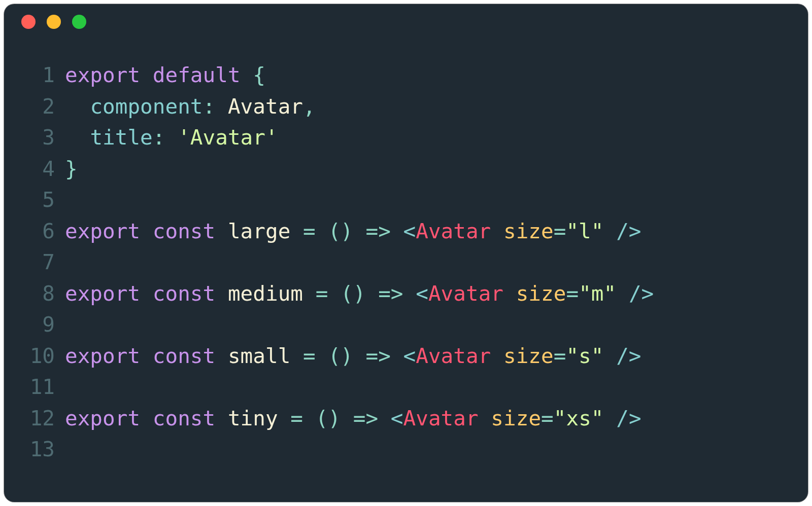  Describe the element at coordinates (436, 138) in the screenshot. I see `code-content: title: 'Avatar'` at that location.